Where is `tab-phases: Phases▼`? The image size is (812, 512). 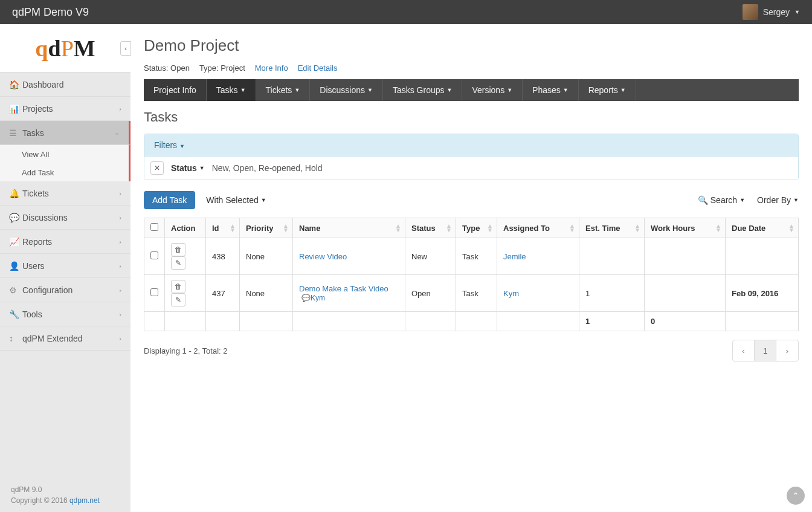 tab-phases: Phases▼ is located at coordinates (551, 90).